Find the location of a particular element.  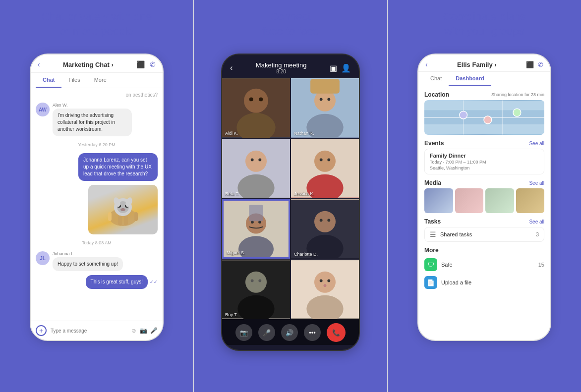

section-header: More is located at coordinates (484, 250).